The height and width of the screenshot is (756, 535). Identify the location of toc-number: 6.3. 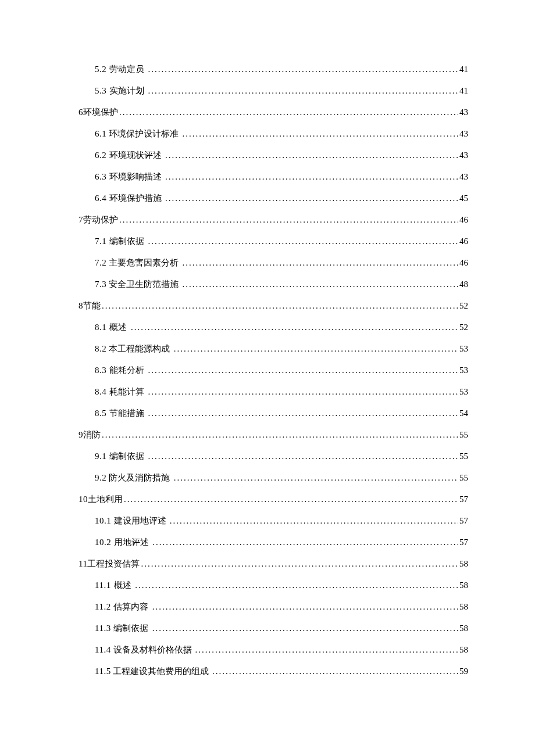
(101, 177).